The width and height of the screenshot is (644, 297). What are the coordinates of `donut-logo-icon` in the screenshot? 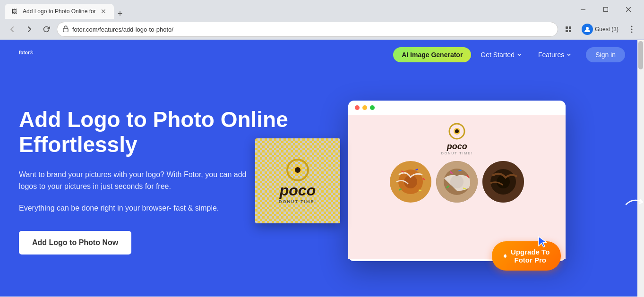 It's located at (298, 170).